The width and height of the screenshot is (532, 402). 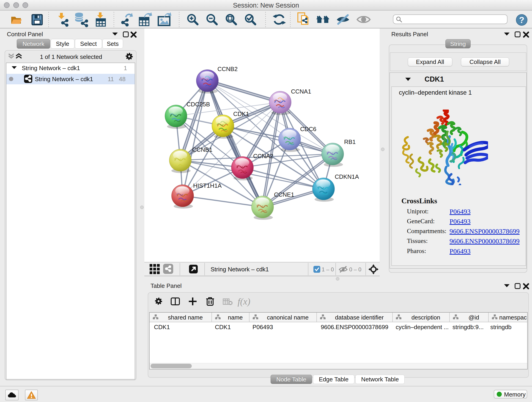 I want to click on svg-text: CDK1, so click(x=241, y=114).